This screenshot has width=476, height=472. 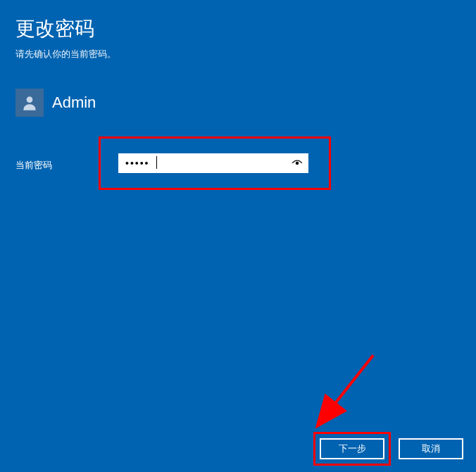 What do you see at coordinates (246, 103) in the screenshot?
I see `user-info: Admin` at bounding box center [246, 103].